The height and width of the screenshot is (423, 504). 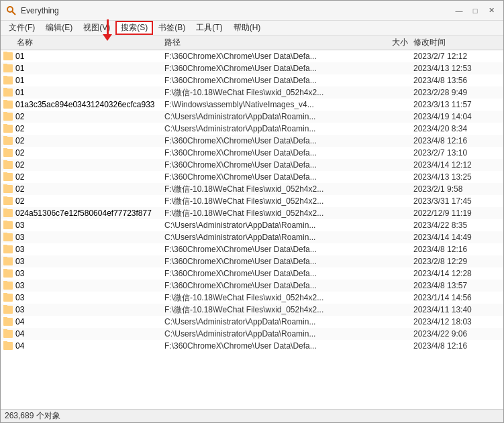 I want to click on row-date-cell: 2023/4/12 18:03, so click(x=457, y=322).